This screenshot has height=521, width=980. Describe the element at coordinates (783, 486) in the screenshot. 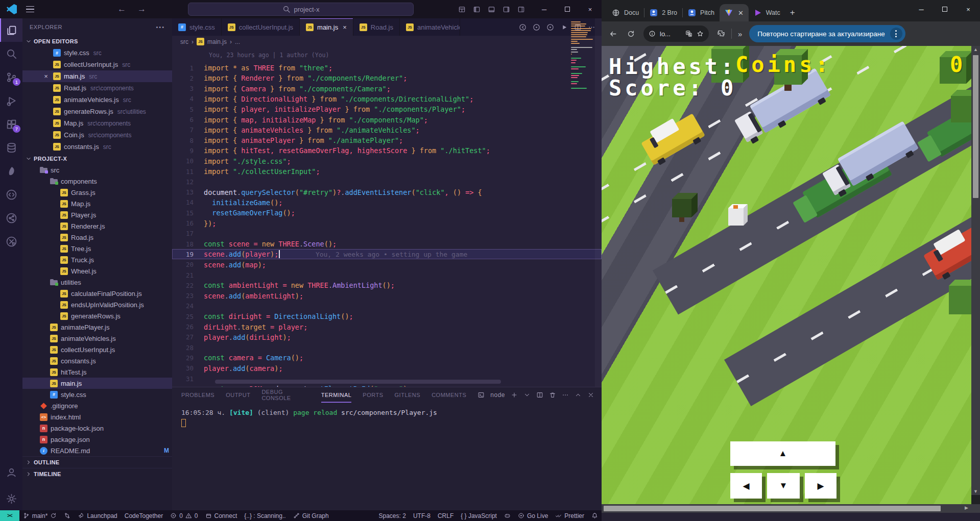

I see `control-down-button: ▼` at that location.